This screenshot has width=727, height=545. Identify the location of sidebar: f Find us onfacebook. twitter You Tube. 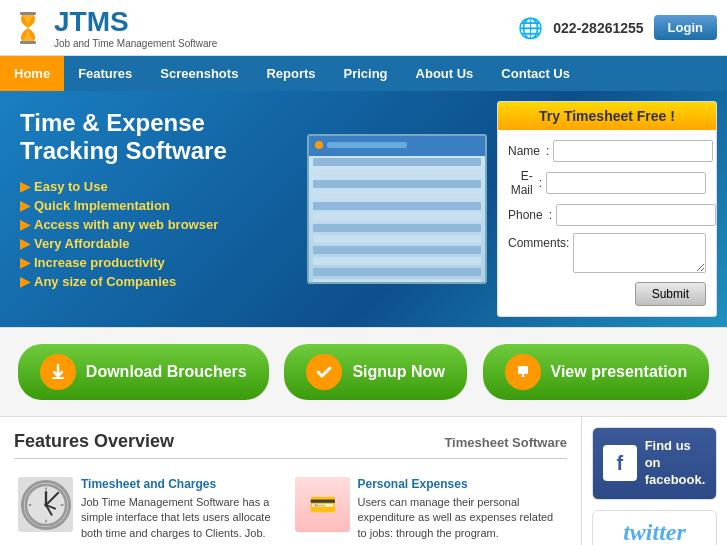
(654, 481).